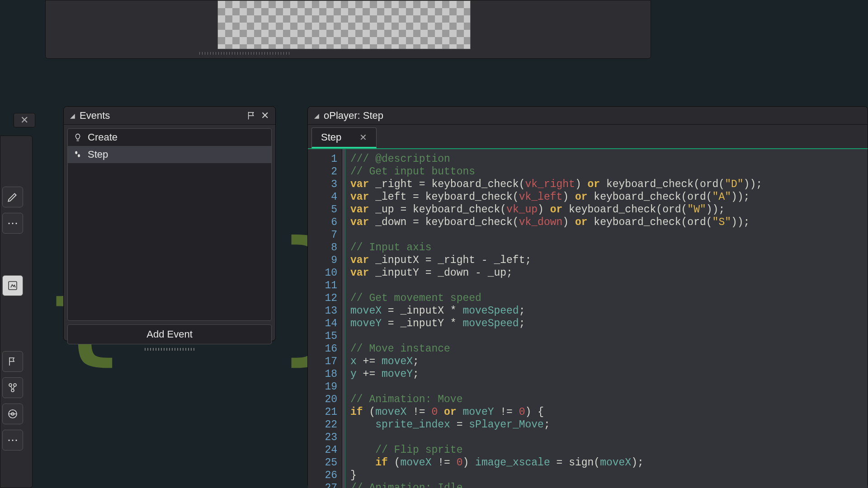 Image resolution: width=868 pixels, height=488 pixels. What do you see at coordinates (170, 224) in the screenshot?
I see `events-panel: ◢ Events ✕ Create Step Add Event` at bounding box center [170, 224].